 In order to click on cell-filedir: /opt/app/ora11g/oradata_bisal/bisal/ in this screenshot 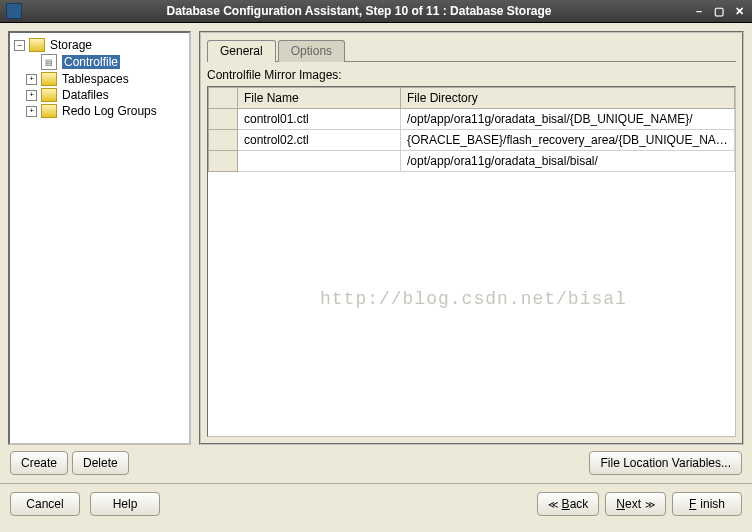, I will do `click(568, 162)`.